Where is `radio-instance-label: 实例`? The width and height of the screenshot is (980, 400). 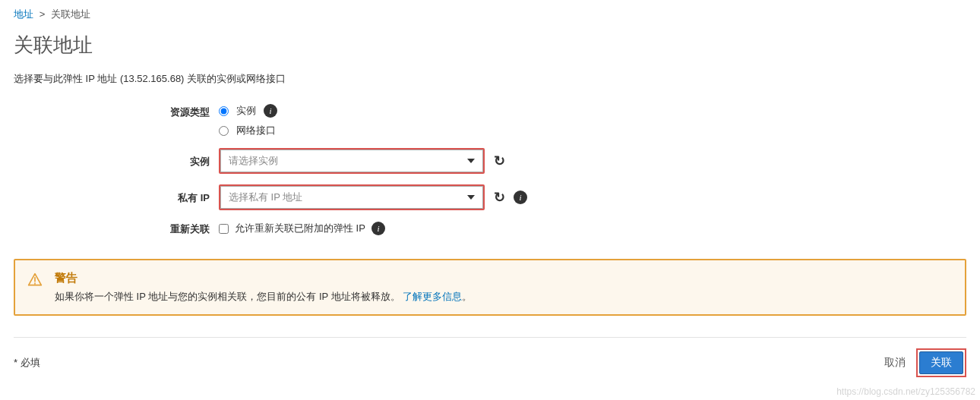
radio-instance-label: 实例 is located at coordinates (246, 111).